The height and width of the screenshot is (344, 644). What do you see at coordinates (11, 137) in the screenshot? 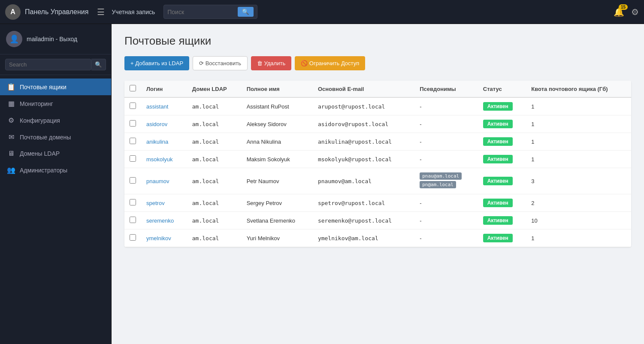
I see `mail-domains-icon: ✉` at bounding box center [11, 137].